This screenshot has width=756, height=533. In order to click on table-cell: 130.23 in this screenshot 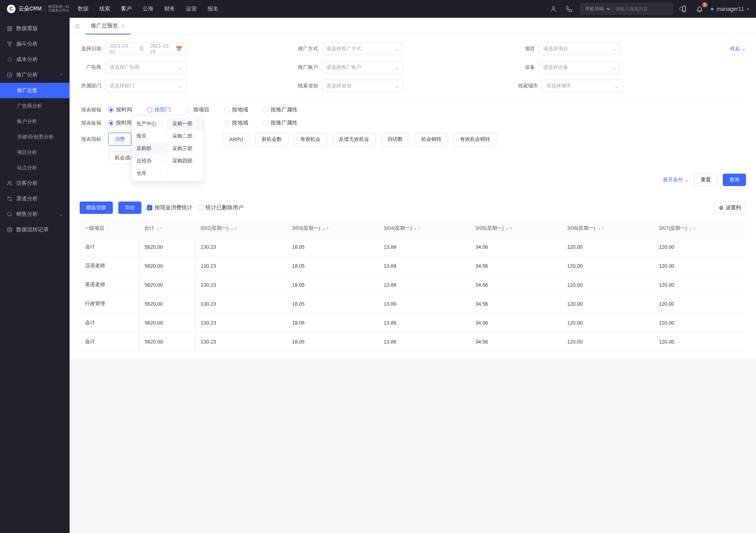, I will do `click(241, 285)`.